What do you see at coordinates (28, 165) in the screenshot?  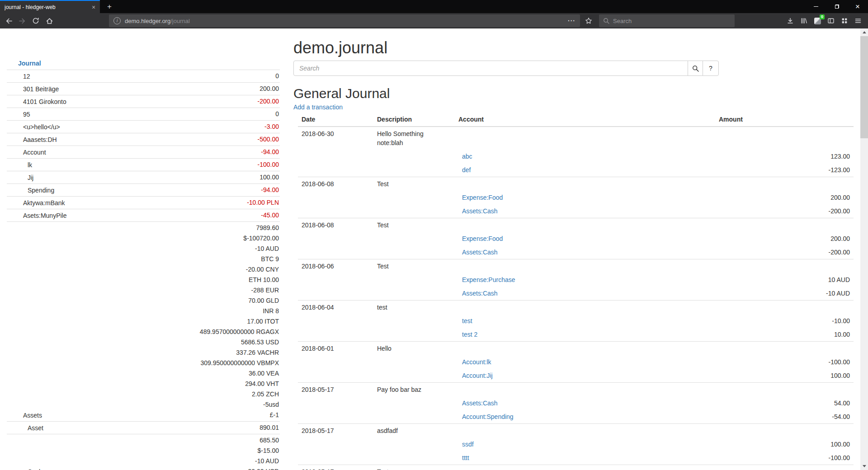 I see `sidebar-account-link: lk` at bounding box center [28, 165].